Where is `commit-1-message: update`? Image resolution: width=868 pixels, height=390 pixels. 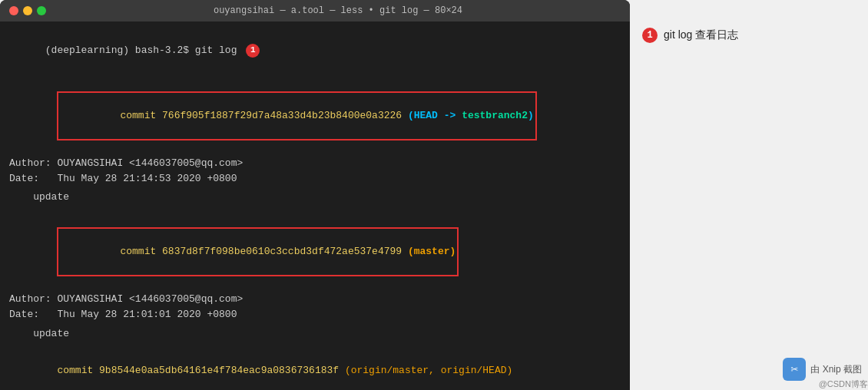
commit-1-message: update is located at coordinates (315, 197).